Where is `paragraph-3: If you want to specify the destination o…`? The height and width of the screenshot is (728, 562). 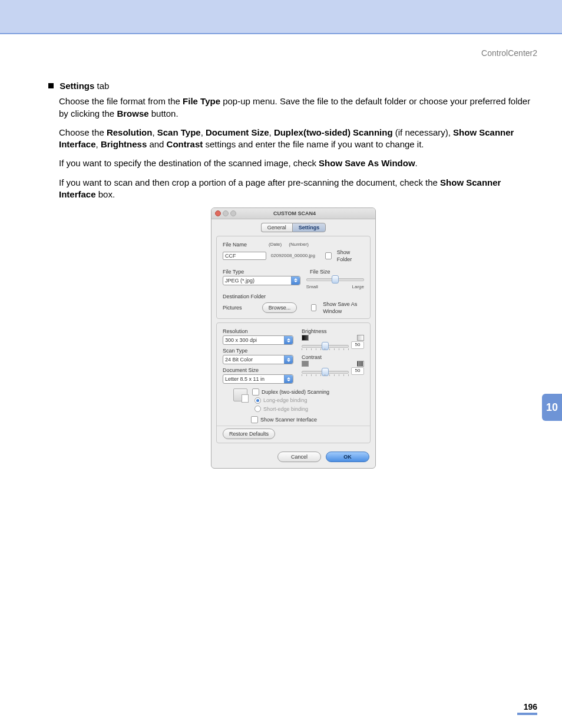 paragraph-3: If you want to specify the destination o… is located at coordinates (298, 163).